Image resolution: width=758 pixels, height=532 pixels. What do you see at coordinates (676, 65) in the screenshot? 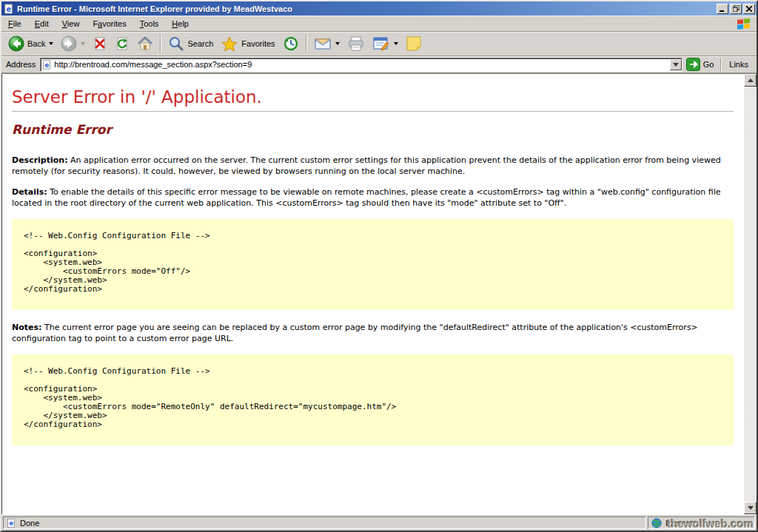
I see `chevron-down-icon` at bounding box center [676, 65].